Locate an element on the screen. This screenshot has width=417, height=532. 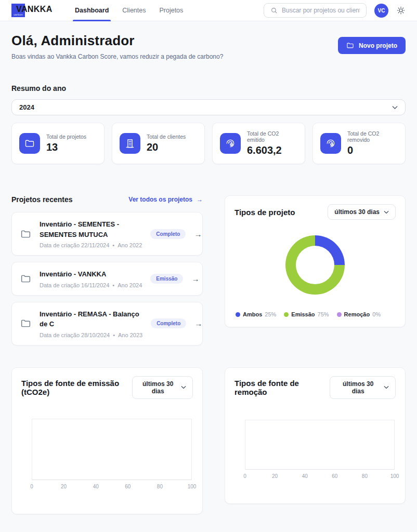
co2-emitted-icon is located at coordinates (230, 143).